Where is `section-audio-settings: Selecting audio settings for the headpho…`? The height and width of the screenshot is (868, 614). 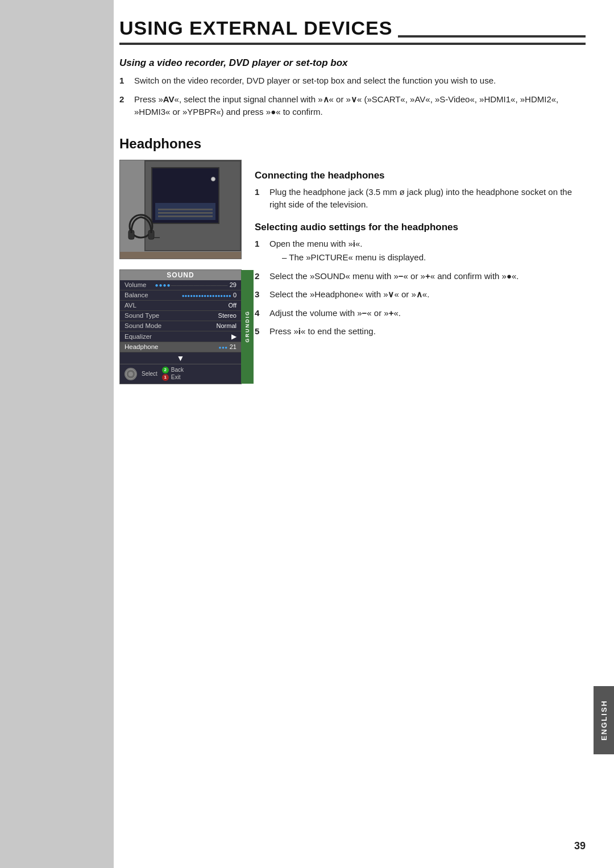 section-audio-settings: Selecting audio settings for the headpho… is located at coordinates (420, 280).